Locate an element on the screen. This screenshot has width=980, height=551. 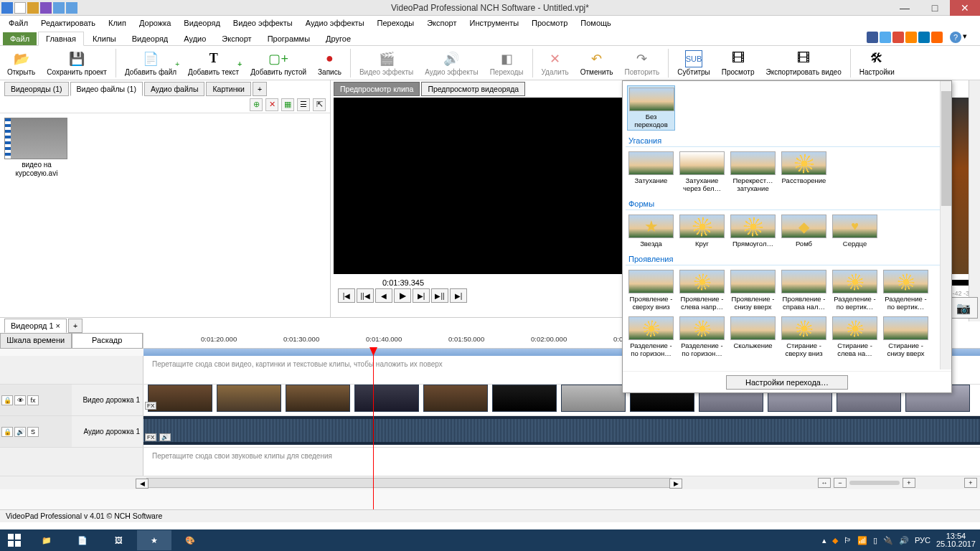
video-track-label: Видео дорожка 1 is located at coordinates (108, 400).